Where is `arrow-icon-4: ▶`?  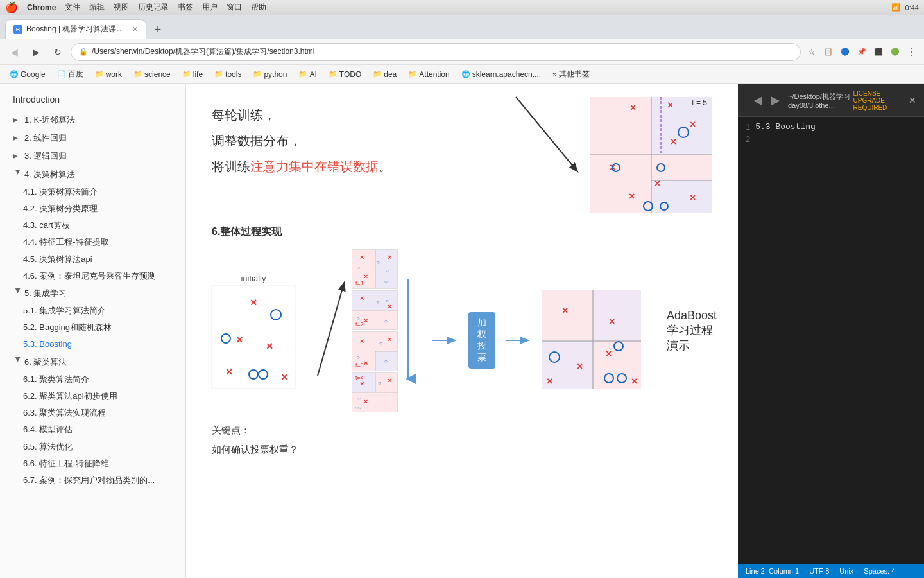
arrow-icon-4: ▶ is located at coordinates (18, 175).